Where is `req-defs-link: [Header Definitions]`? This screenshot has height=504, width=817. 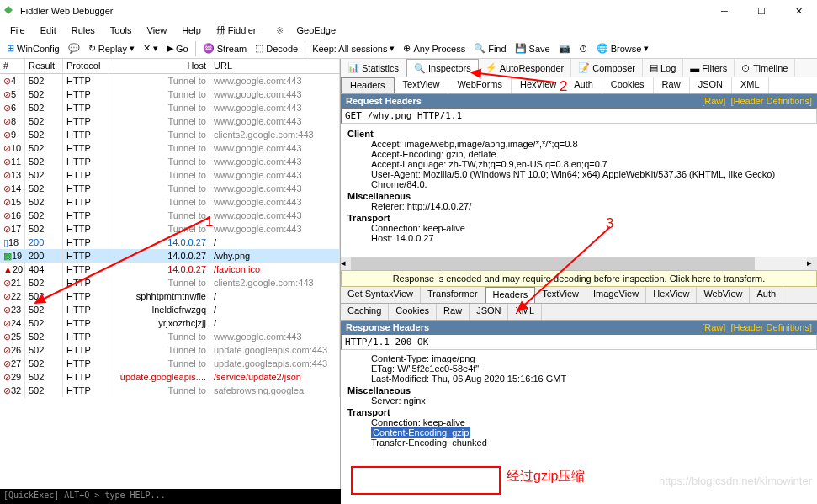 req-defs-link: [Header Definitions] is located at coordinates (771, 101).